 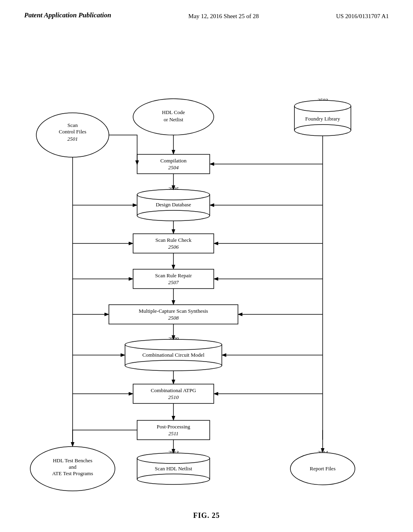 I want to click on svg-text: ATE Test Programs, so click(x=73, y=473).